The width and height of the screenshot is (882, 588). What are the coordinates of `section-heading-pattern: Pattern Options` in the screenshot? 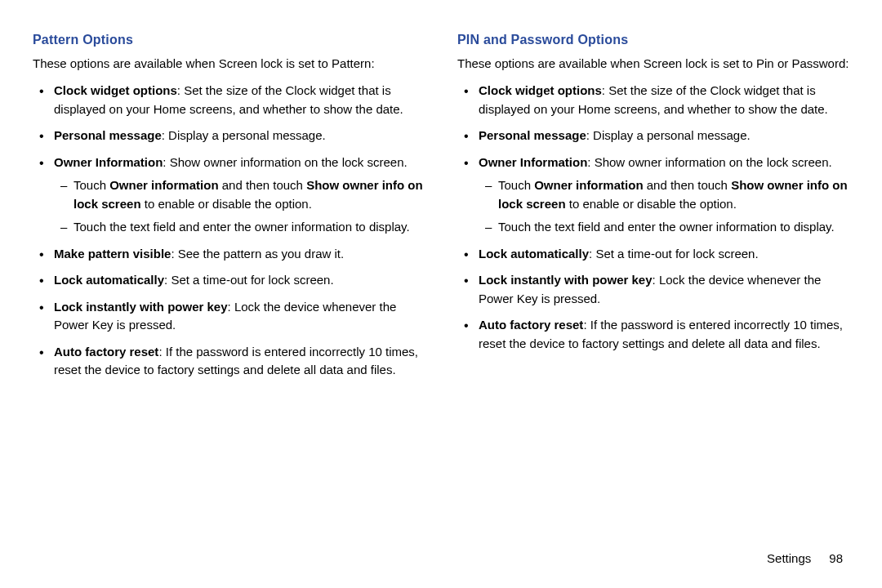 It's located at (229, 40).